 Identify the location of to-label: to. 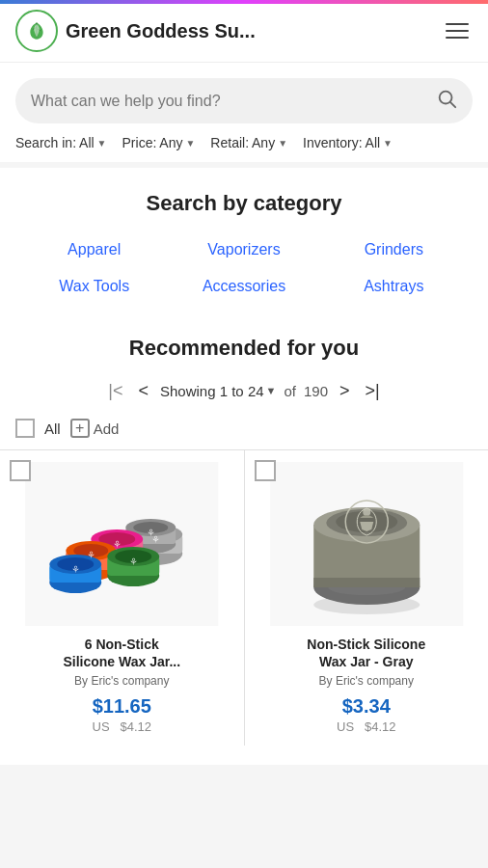
(239, 392).